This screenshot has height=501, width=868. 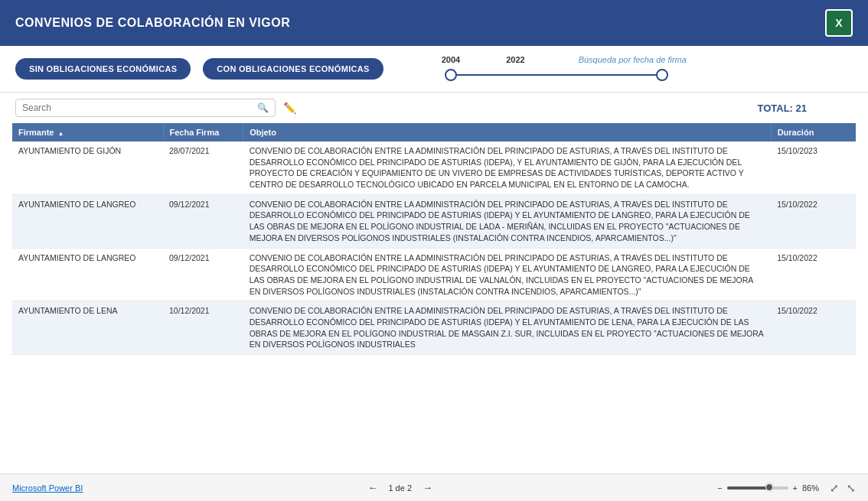 What do you see at coordinates (851, 488) in the screenshot?
I see `expand-button: ⤡` at bounding box center [851, 488].